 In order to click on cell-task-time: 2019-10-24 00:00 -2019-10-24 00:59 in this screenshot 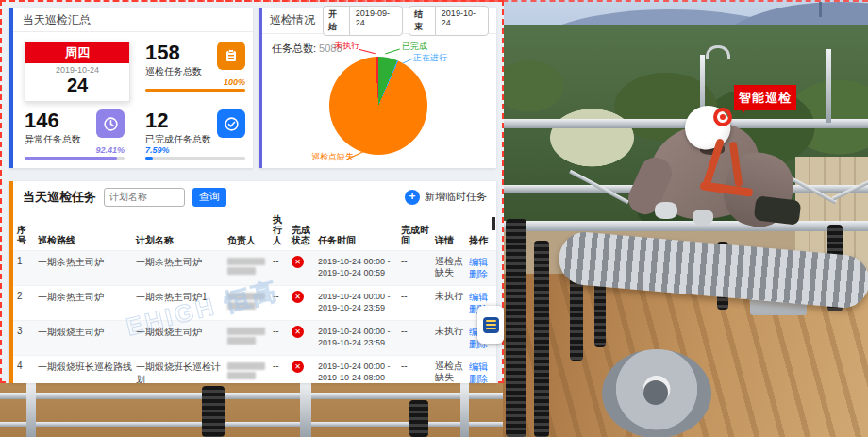, I will do `click(359, 267)`.